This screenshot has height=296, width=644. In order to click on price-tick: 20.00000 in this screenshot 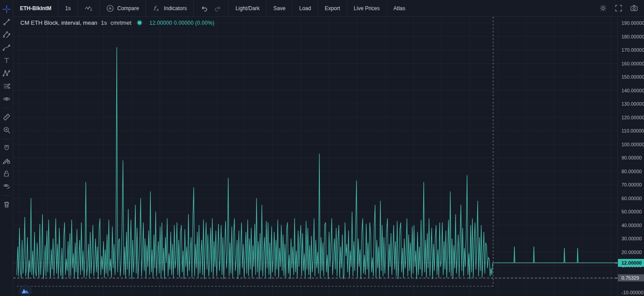, I will do `click(632, 252)`.